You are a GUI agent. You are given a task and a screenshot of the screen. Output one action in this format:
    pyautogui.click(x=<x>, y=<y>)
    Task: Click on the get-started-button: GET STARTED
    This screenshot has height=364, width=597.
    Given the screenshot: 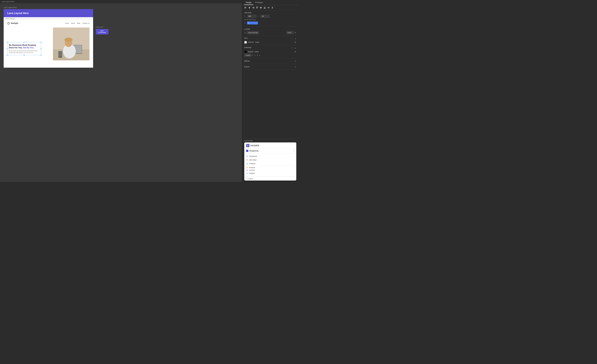 What is the action you would take?
    pyautogui.click(x=102, y=32)
    